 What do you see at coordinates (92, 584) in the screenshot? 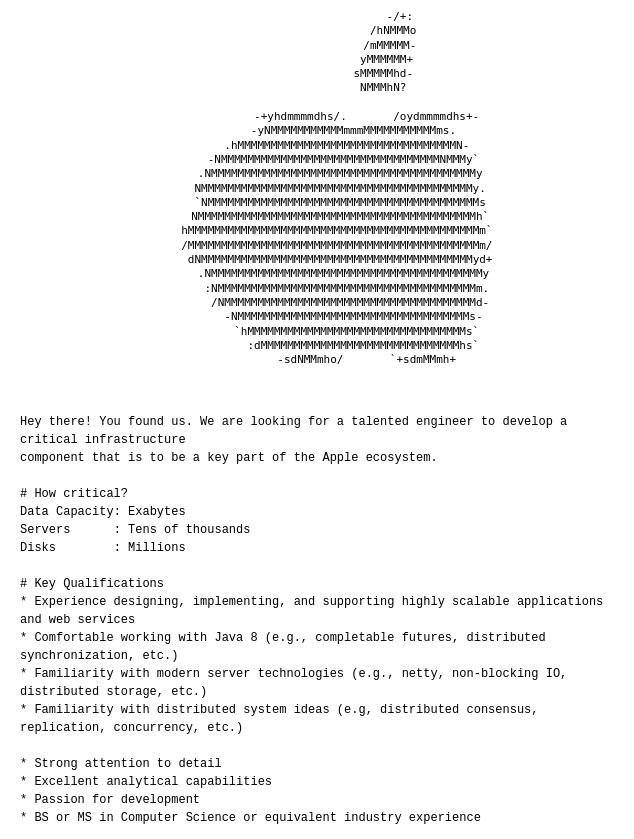
I see `key-qualifications-heading: # Key Qualifications` at bounding box center [92, 584].